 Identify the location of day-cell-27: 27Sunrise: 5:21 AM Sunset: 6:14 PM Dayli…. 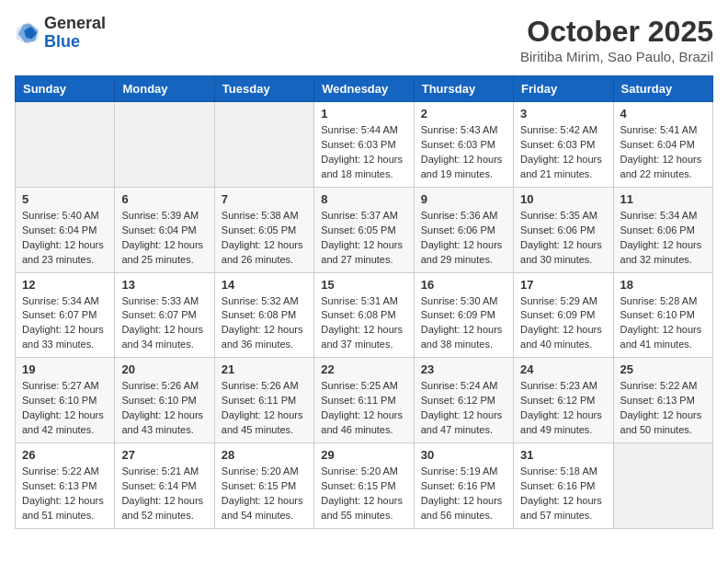
(165, 486).